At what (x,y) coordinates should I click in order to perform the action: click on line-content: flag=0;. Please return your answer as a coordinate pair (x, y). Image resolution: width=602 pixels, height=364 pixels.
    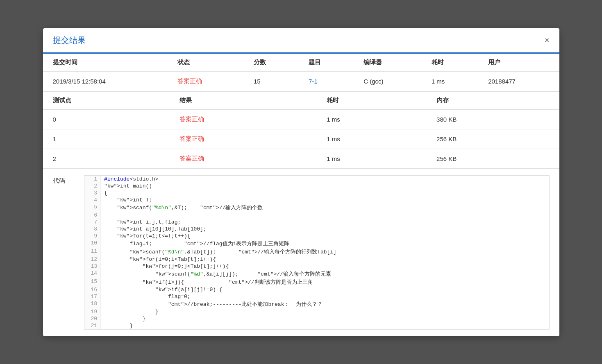
    Looking at the image, I should click on (325, 296).